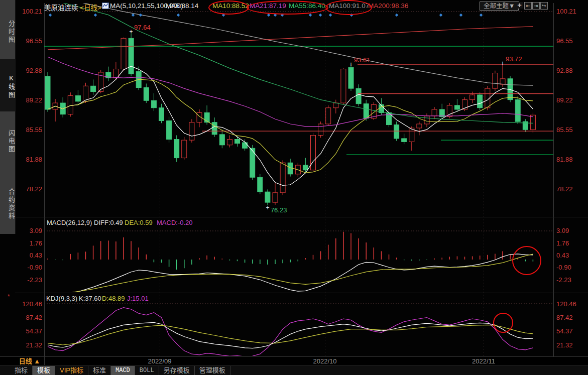 This screenshot has width=588, height=375. I want to click on toolbar-tab-VIP指标: VIP指标, so click(72, 370).